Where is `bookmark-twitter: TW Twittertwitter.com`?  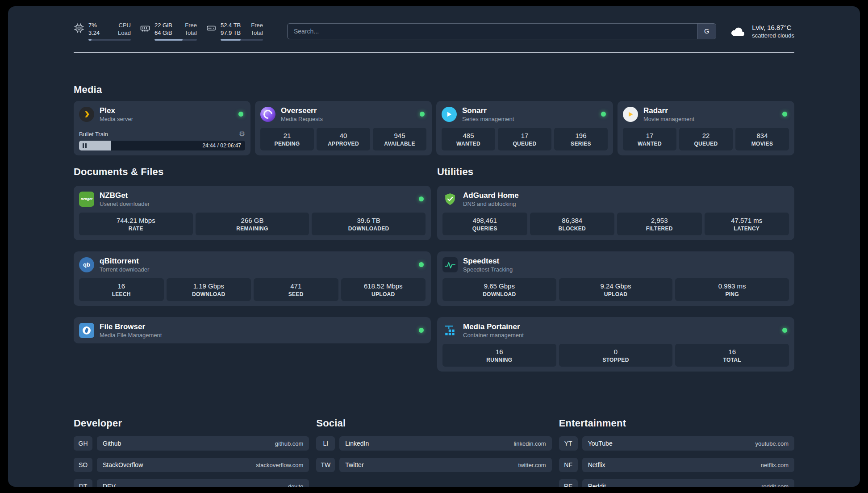
bookmark-twitter: TW Twittertwitter.com is located at coordinates (434, 465).